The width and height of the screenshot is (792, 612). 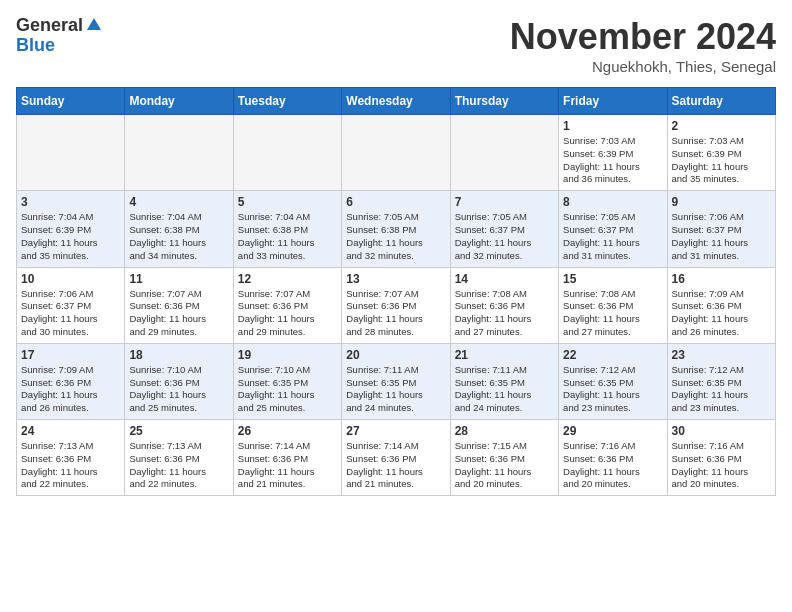 I want to click on weekday-header: Saturday, so click(x=721, y=102).